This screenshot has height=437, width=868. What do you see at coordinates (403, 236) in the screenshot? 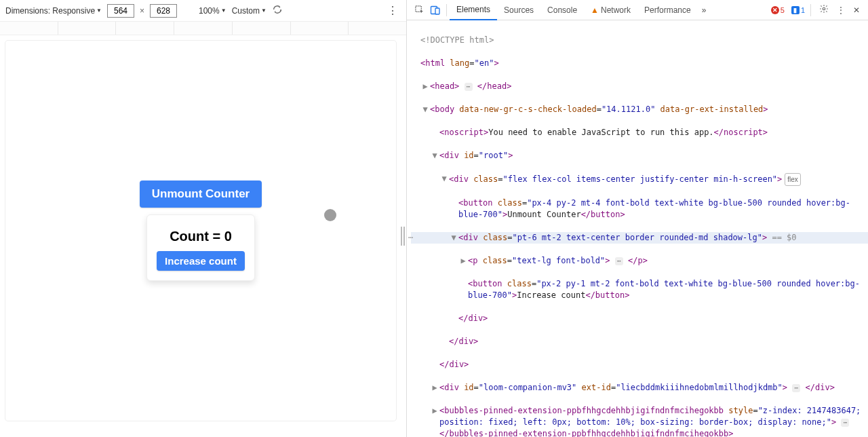
I see `resize-handle` at bounding box center [403, 236].